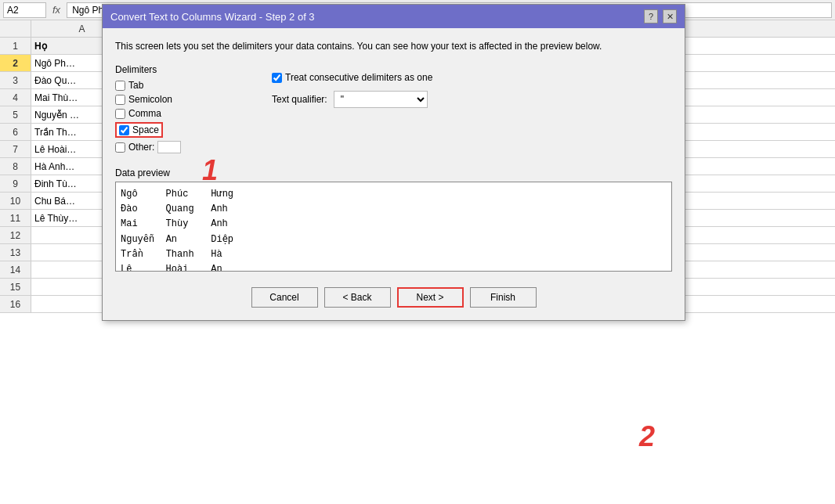 Image resolution: width=835 pixels, height=504 pixels. What do you see at coordinates (16, 149) in the screenshot?
I see `row-header-7: 7` at bounding box center [16, 149].